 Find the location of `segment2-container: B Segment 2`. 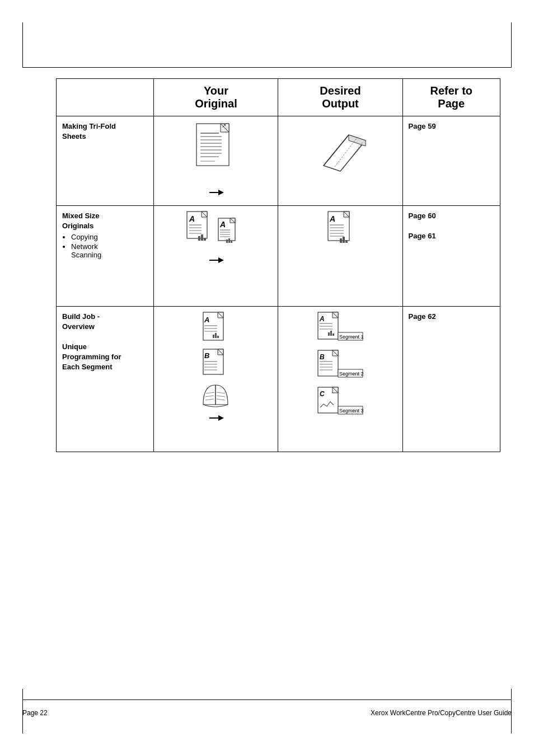

segment2-container: B Segment 2 is located at coordinates (340, 367).